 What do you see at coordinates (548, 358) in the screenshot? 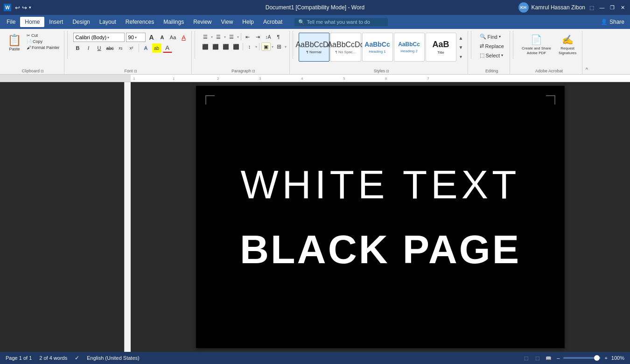
I see `read-mode-button: 📖` at bounding box center [548, 358].